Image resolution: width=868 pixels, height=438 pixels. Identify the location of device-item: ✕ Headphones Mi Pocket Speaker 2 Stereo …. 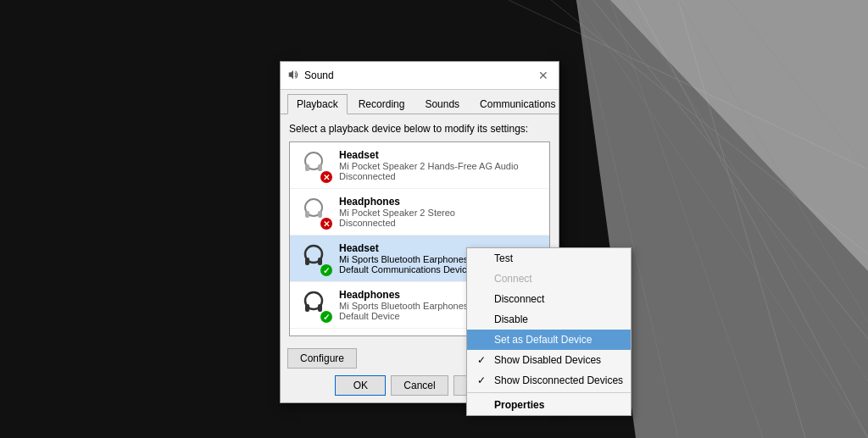
(420, 212).